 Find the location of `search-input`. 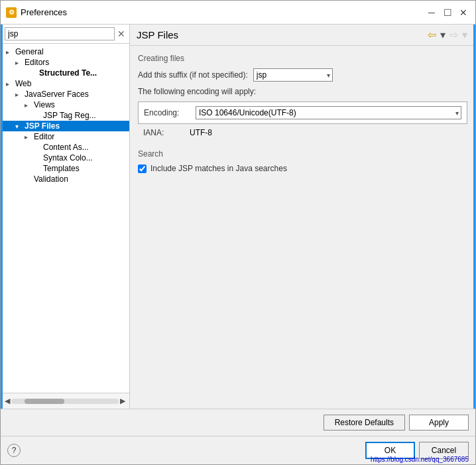

search-input is located at coordinates (60, 34).